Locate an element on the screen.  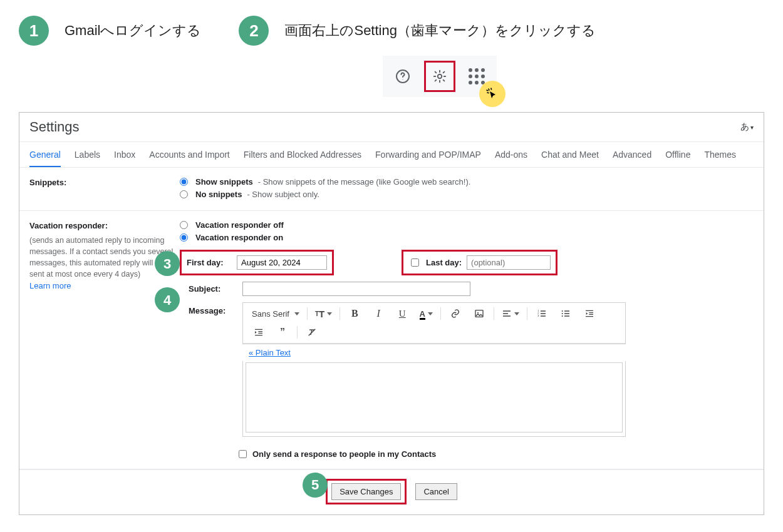
settings-gear-highlight is located at coordinates (440, 76).